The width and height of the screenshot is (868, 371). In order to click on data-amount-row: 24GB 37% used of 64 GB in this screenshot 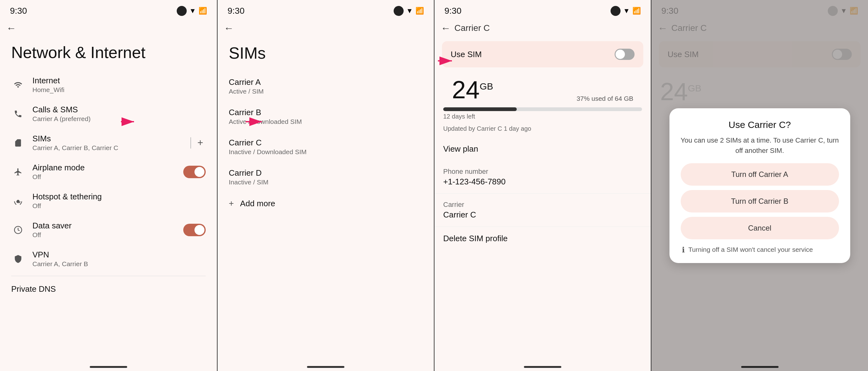, I will do `click(542, 90)`.